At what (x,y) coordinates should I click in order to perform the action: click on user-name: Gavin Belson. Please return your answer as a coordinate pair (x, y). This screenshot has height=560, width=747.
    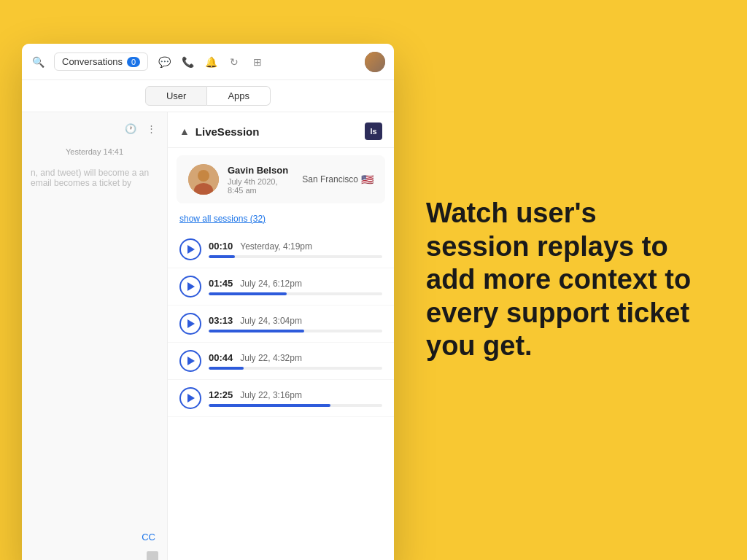
    Looking at the image, I should click on (260, 171).